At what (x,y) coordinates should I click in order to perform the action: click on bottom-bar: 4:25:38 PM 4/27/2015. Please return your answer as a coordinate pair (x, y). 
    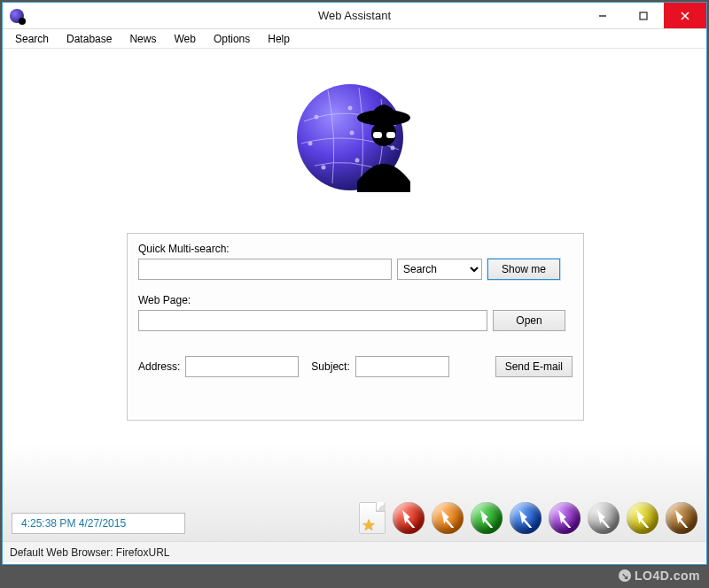
    Looking at the image, I should click on (354, 514).